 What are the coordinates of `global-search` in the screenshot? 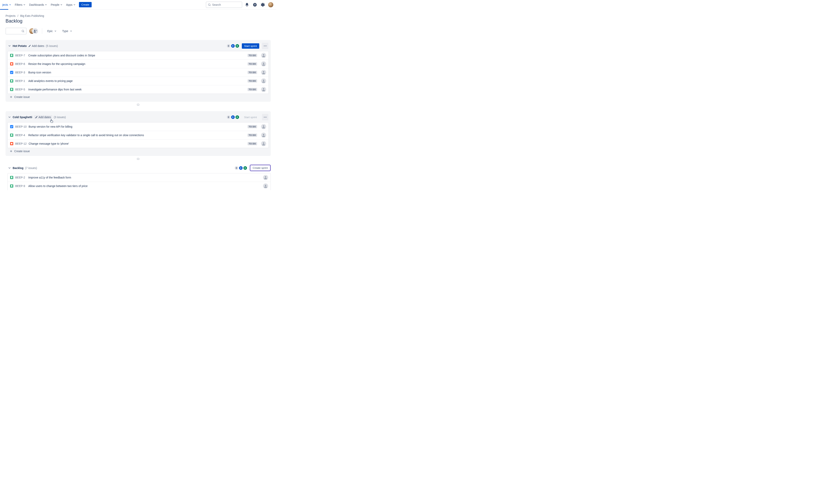 It's located at (224, 5).